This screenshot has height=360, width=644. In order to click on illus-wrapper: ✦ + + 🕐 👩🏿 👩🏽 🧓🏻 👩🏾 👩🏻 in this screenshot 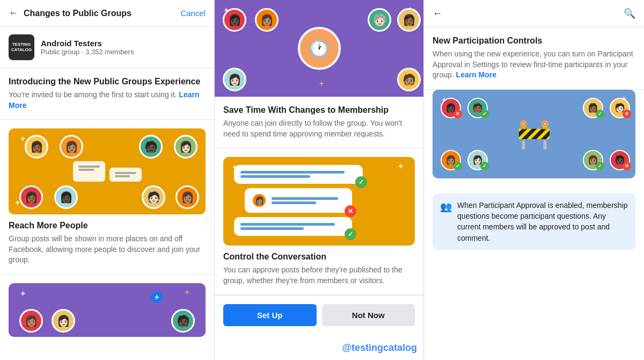, I will do `click(319, 48)`.